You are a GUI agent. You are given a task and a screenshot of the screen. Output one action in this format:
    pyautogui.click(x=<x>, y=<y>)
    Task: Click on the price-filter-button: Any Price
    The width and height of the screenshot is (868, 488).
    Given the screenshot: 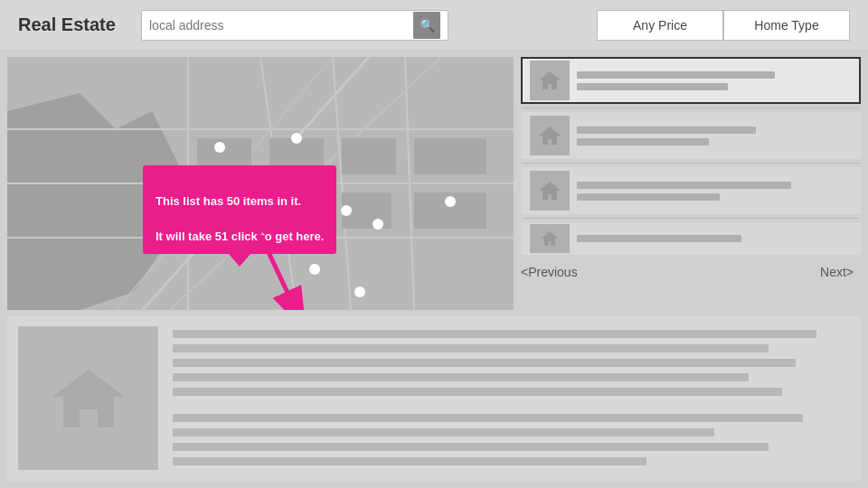 What is the action you would take?
    pyautogui.click(x=660, y=25)
    